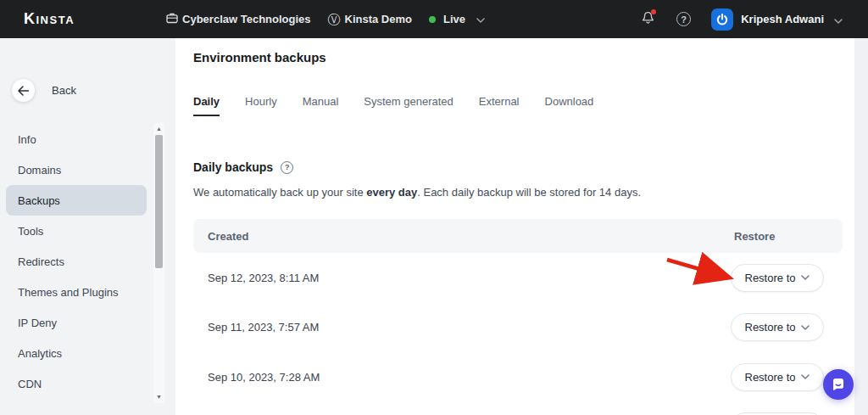 The image size is (868, 415). Describe the element at coordinates (233, 167) in the screenshot. I see `section-title: Daily backups` at that location.